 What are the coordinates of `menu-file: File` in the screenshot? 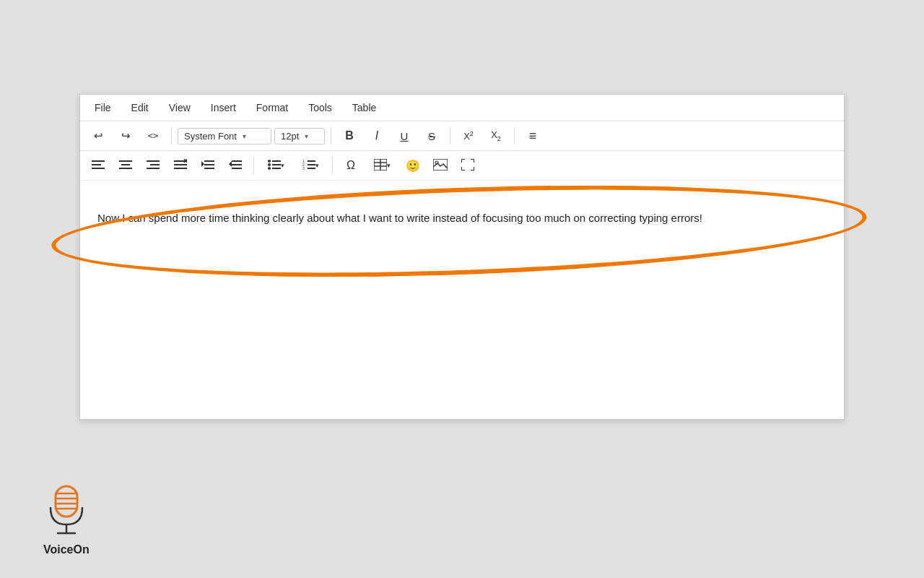 It's located at (103, 108).